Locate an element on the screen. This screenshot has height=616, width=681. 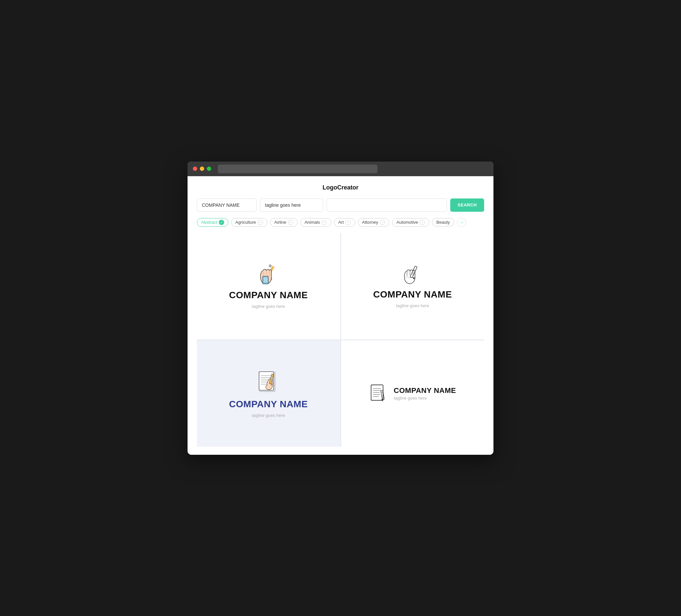
filter-chip-airline: Airline ✓ is located at coordinates (284, 222).